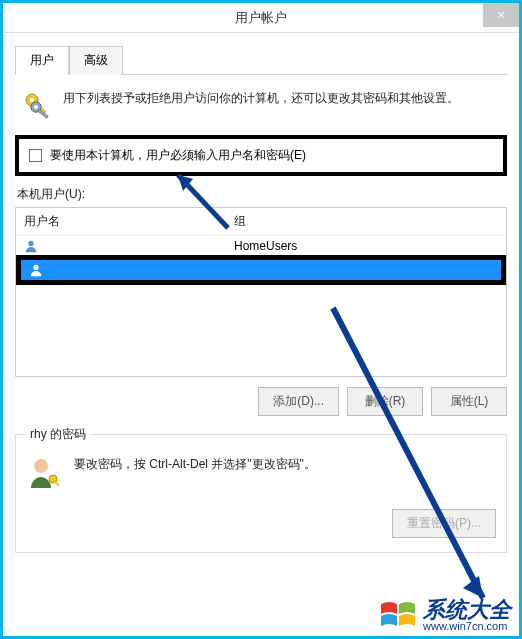 The width and height of the screenshot is (522, 639). What do you see at coordinates (195, 464) in the screenshot?
I see `password-text: 要改密码，按 Ctrl-Alt-Del 并选择"更改密码"。` at bounding box center [195, 464].